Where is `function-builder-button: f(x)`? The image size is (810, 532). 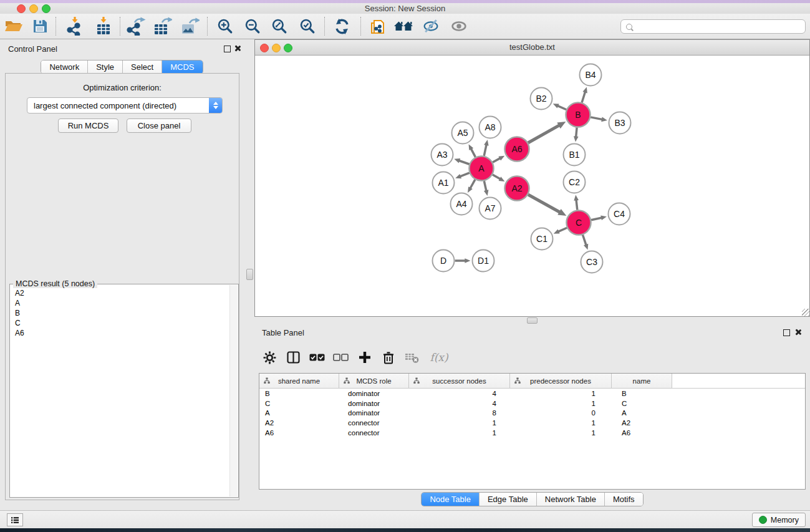
function-builder-button: f(x) is located at coordinates (439, 357).